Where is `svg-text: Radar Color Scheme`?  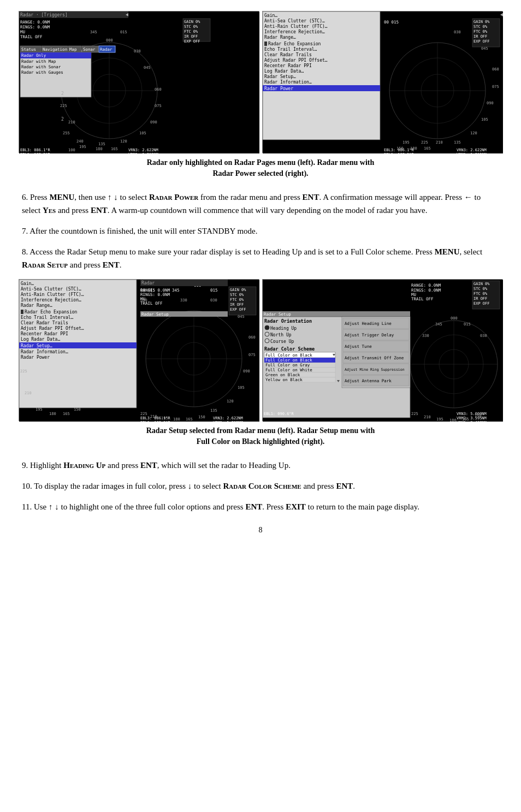 svg-text: Radar Color Scheme is located at coordinates (289, 349).